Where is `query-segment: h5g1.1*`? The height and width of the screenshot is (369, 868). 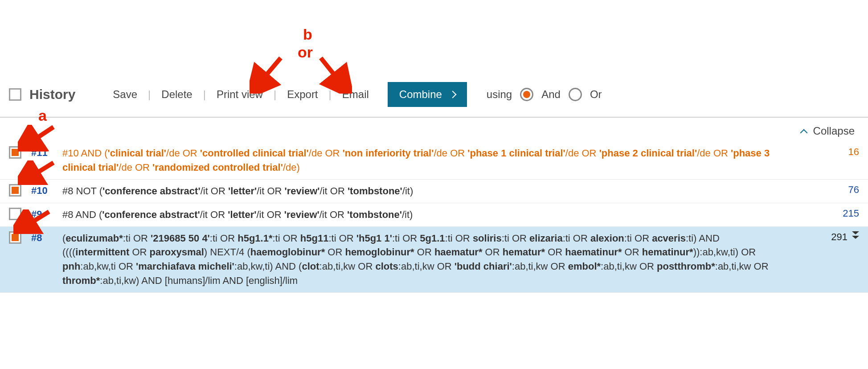
query-segment: h5g1.1* is located at coordinates (255, 238).